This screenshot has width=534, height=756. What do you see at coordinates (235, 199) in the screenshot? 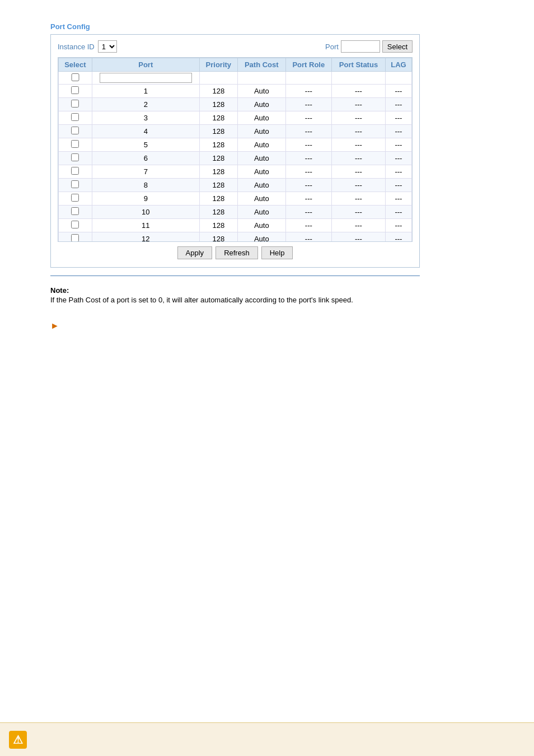
I see `table-row: 9 128 Auto --- --- ---` at bounding box center [235, 199].